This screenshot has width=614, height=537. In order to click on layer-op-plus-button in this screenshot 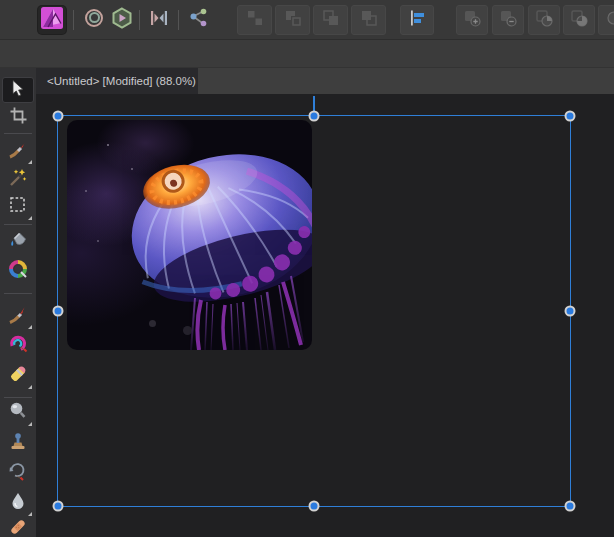, I will do `click(472, 20)`.